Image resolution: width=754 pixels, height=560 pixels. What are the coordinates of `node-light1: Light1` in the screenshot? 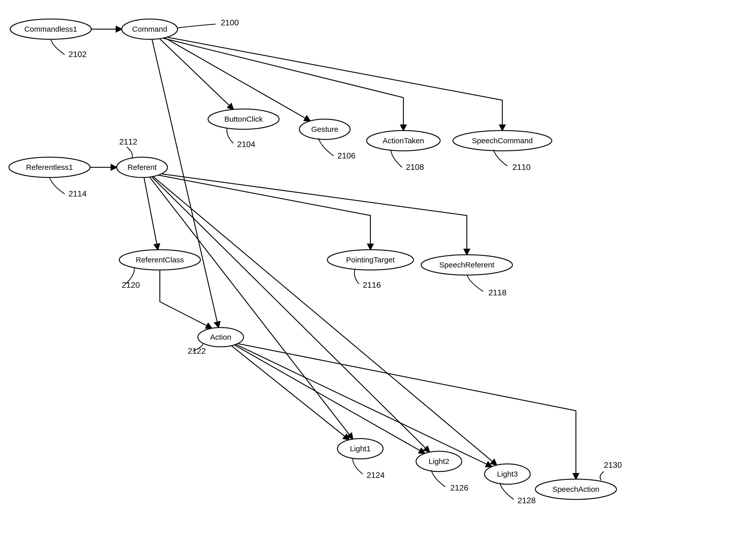 It's located at (360, 449).